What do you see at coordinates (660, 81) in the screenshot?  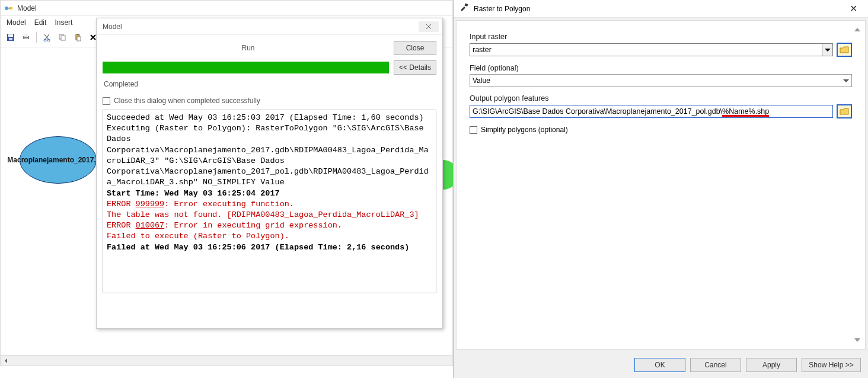 I see `field-select: Value` at bounding box center [660, 81].